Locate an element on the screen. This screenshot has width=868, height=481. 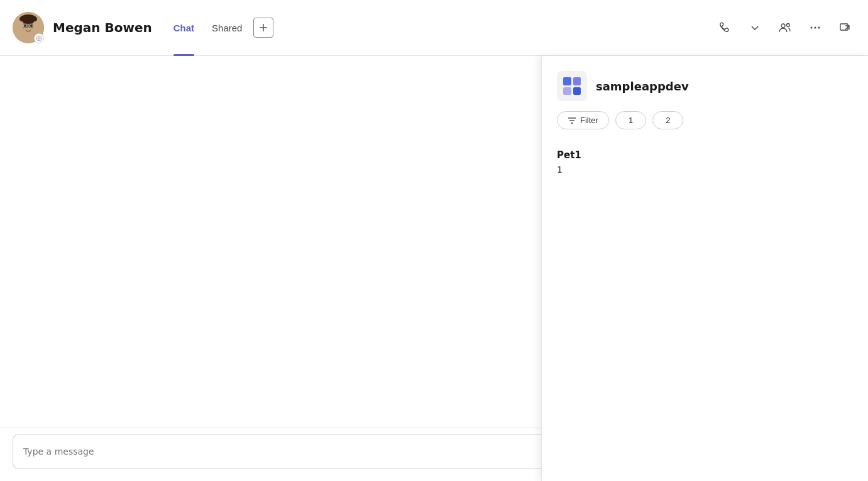
header-actions is located at coordinates (785, 28).